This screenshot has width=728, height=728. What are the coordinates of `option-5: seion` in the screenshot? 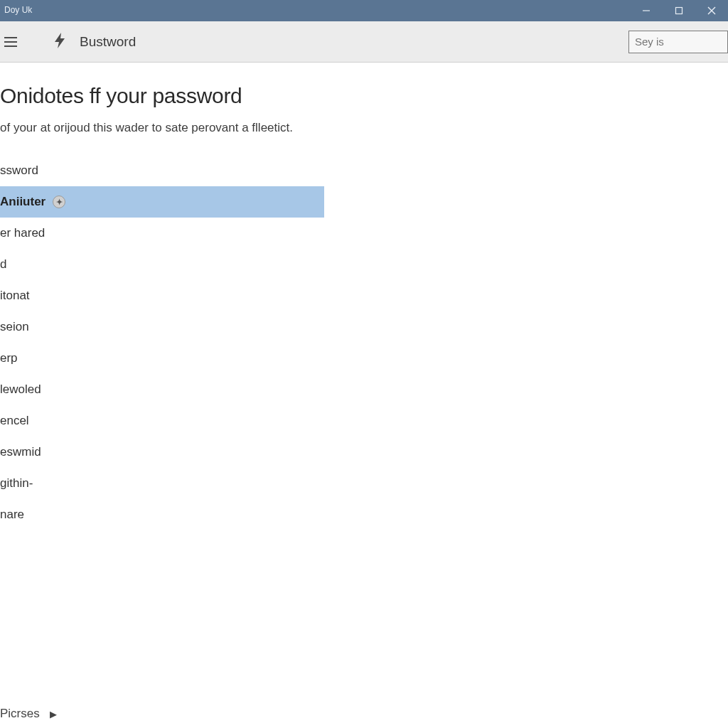 It's located at (162, 327).